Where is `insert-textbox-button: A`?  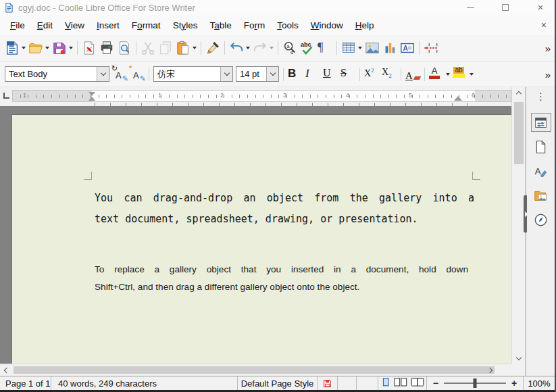
insert-textbox-button: A is located at coordinates (407, 48).